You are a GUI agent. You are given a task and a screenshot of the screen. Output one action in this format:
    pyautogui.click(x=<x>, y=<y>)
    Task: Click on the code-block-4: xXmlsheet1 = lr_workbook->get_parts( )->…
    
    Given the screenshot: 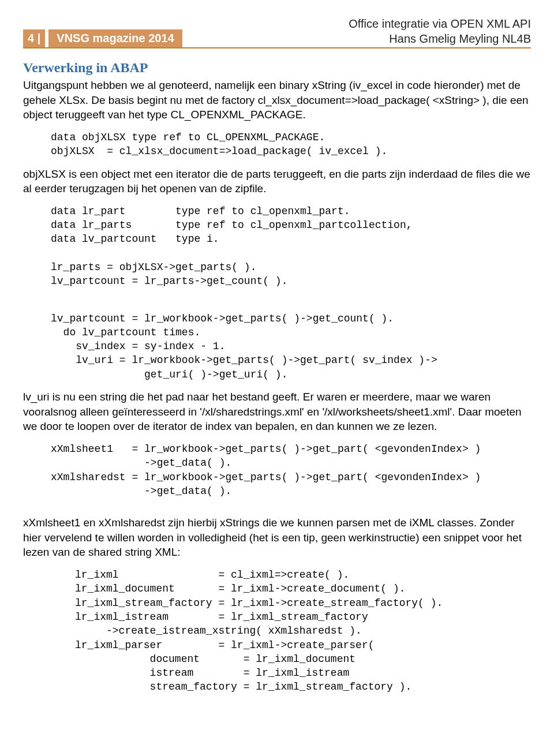 What is the action you would take?
    pyautogui.click(x=291, y=470)
    